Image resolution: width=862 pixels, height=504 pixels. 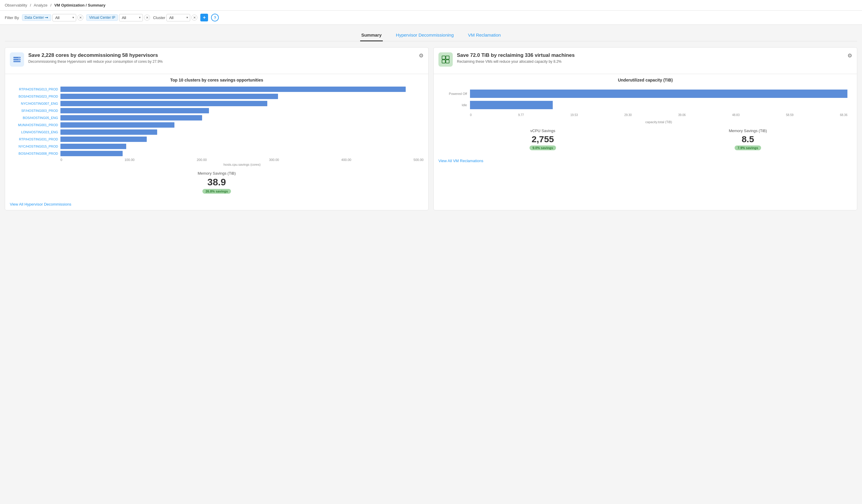 What do you see at coordinates (274, 160) in the screenshot?
I see `hbar-axis-tick: 300.00` at bounding box center [274, 160].